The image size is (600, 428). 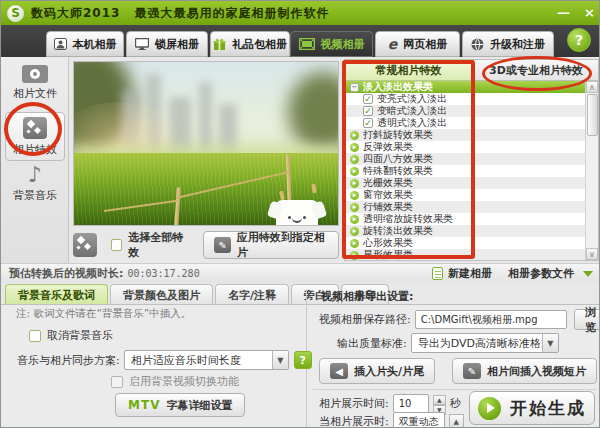 I want to click on mtv-badge: MTV, so click(x=144, y=405).